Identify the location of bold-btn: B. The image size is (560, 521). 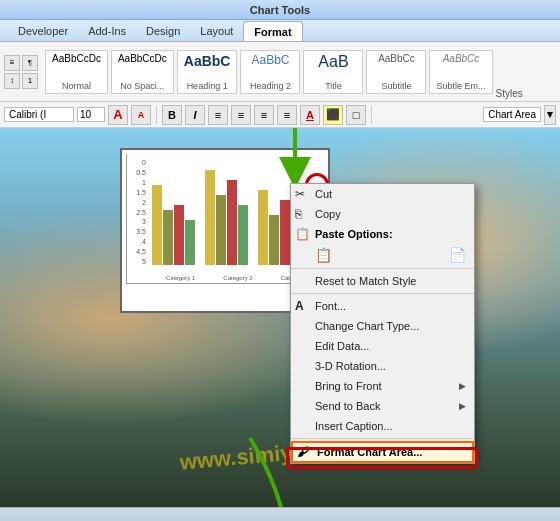
(172, 115).